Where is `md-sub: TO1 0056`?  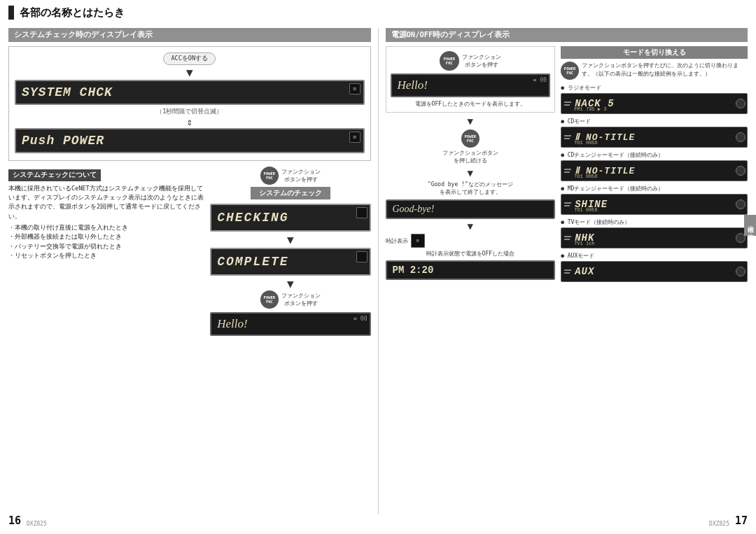
md-sub: TO1 0056 is located at coordinates (586, 210).